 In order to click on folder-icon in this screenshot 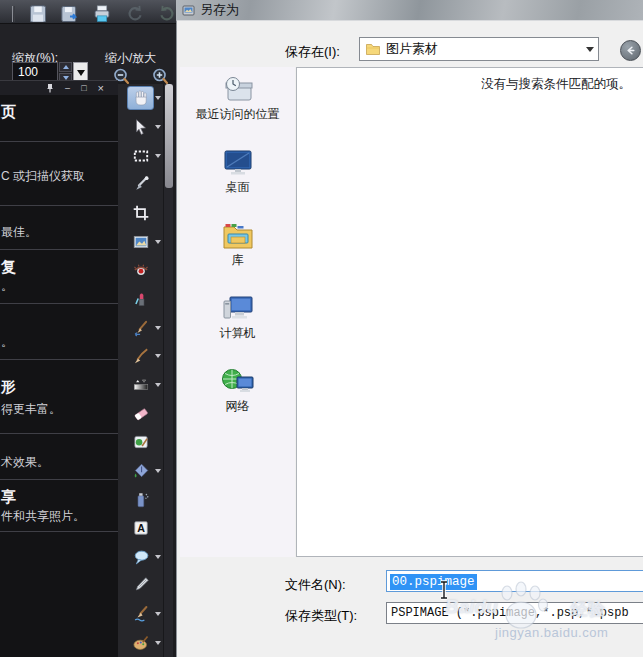, I will do `click(373, 49)`.